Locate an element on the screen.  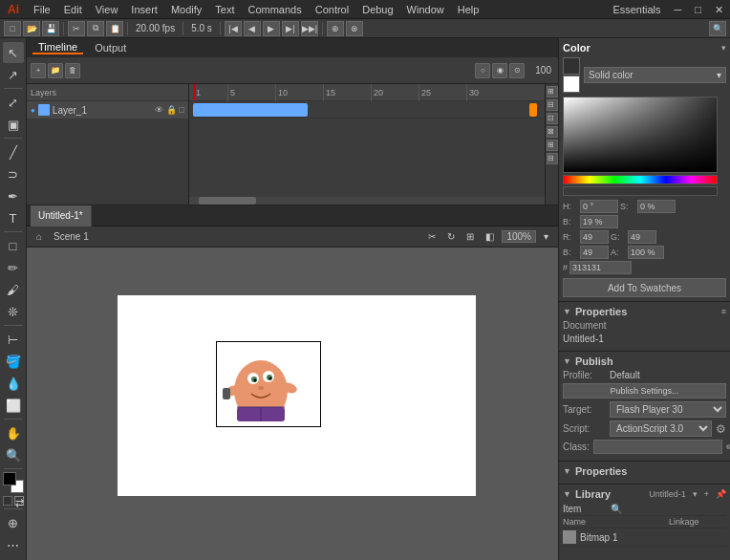
eye-icon: 👁 is located at coordinates (159, 110).